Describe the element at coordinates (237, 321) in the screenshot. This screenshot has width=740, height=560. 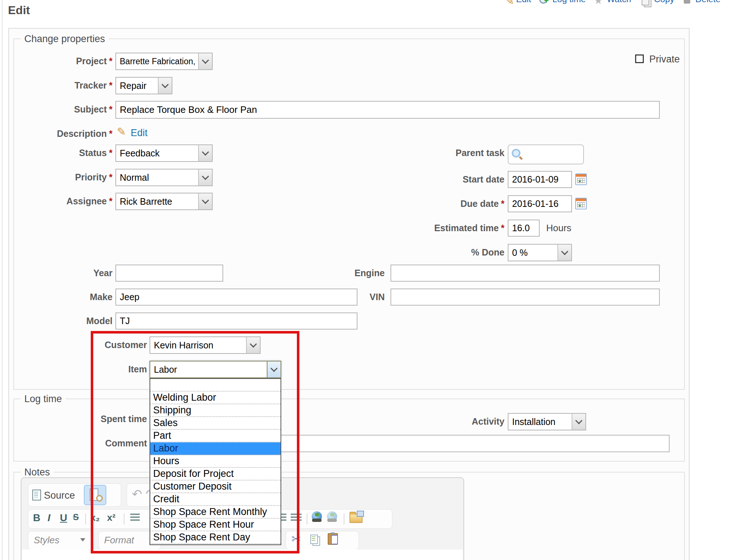
I see `model-input: TJ` at that location.